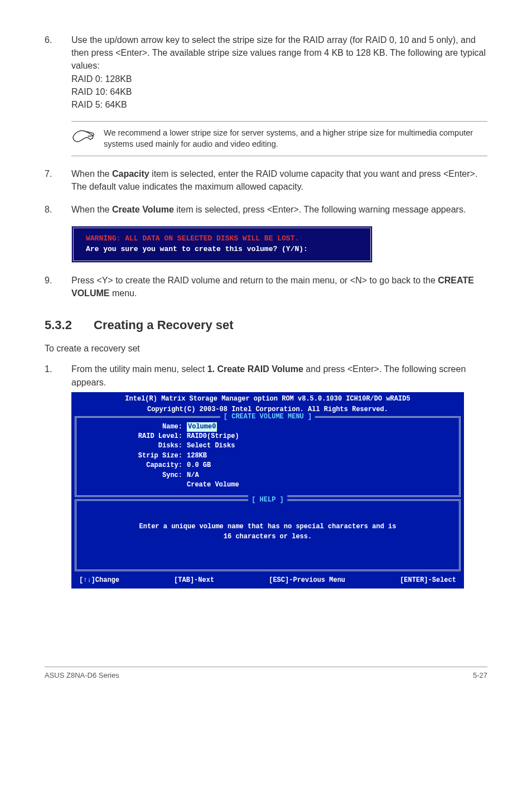  Describe the element at coordinates (58, 73) in the screenshot. I see `step-6-num: 6.` at that location.